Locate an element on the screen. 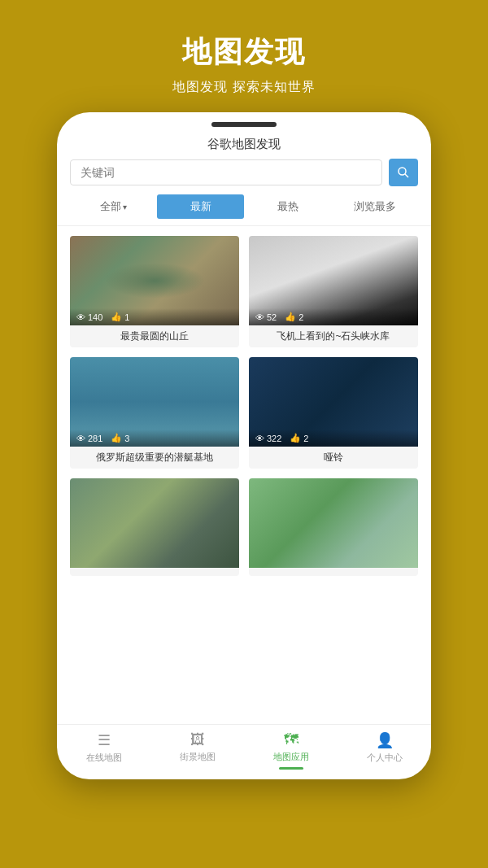 This screenshot has width=488, height=868. card-4-views: 👁 322 is located at coordinates (268, 438).